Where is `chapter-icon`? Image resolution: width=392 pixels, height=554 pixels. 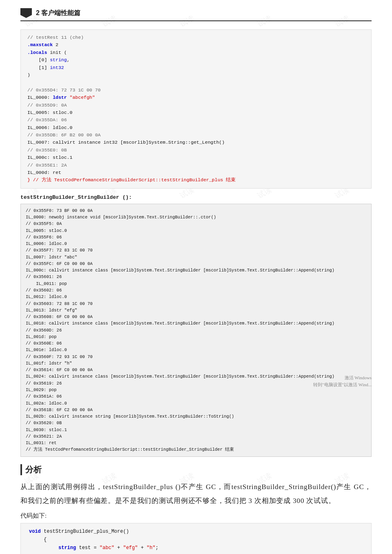
chapter-icon is located at coordinates (26, 13).